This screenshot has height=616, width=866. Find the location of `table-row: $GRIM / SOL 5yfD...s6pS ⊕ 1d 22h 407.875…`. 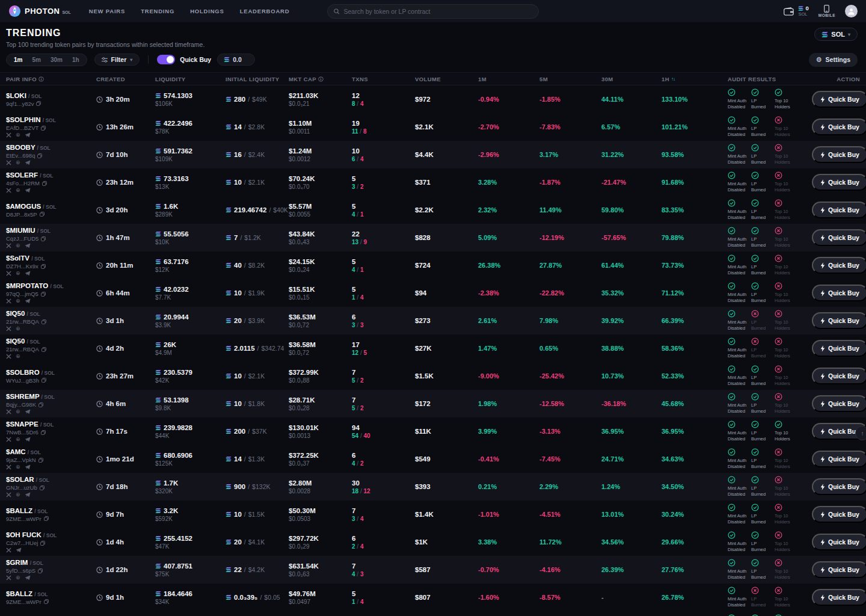

table-row: $GRIM / SOL 5yfD...s6pS ⊕ 1d 22h 407.875… is located at coordinates (433, 570).